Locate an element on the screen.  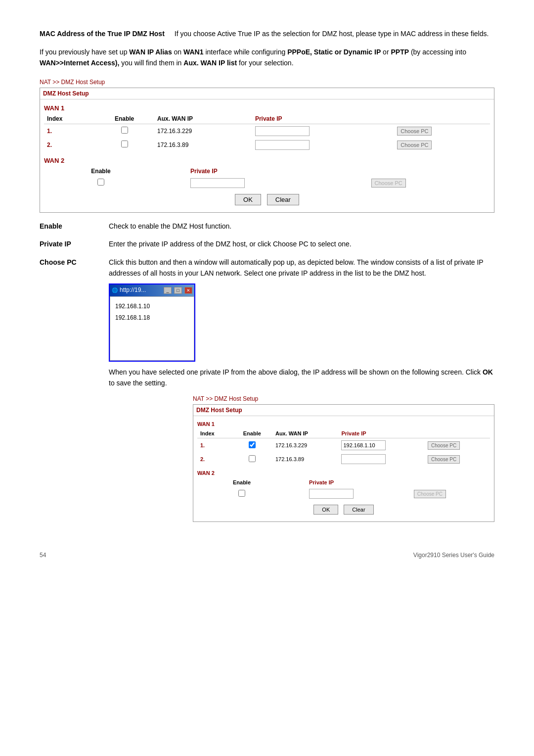
enable-def: Check to enable the DMZ Host function. is located at coordinates (302, 226).